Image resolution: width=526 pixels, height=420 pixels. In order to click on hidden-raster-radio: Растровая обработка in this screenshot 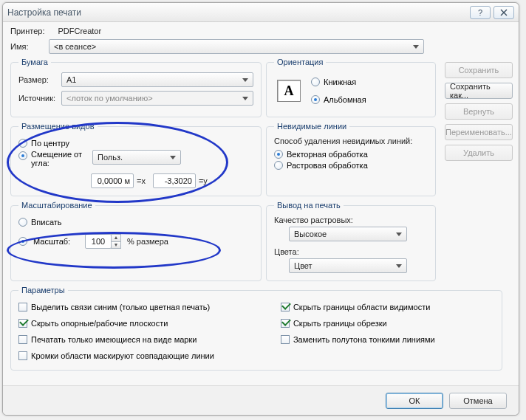, I will do `click(351, 165)`.